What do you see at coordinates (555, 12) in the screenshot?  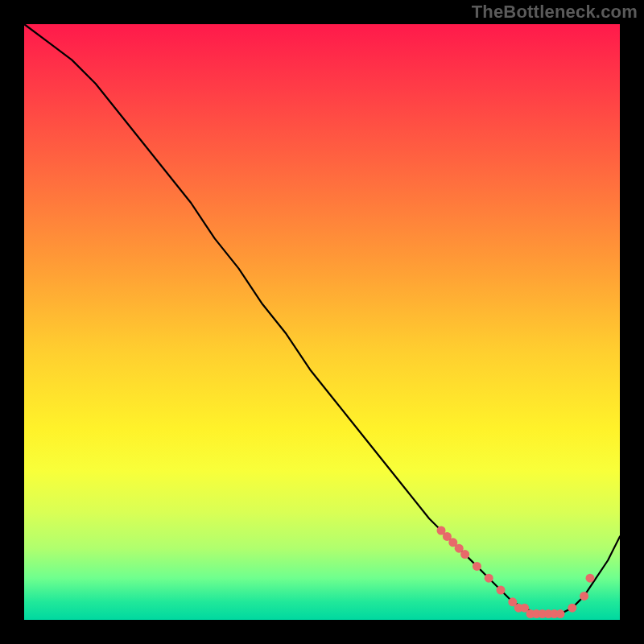 I see `watermark-text: TheBottleneck.com` at bounding box center [555, 12].